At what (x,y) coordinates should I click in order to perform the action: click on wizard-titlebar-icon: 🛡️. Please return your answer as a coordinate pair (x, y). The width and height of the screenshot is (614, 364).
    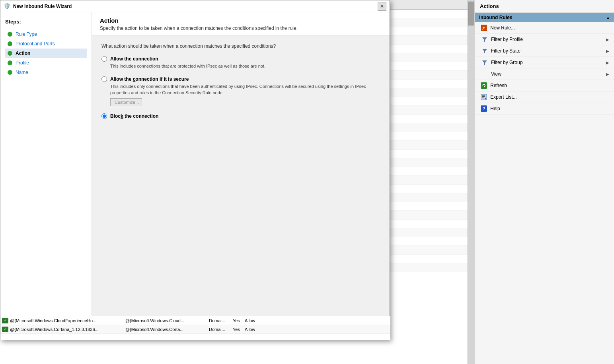
    Looking at the image, I should click on (7, 6).